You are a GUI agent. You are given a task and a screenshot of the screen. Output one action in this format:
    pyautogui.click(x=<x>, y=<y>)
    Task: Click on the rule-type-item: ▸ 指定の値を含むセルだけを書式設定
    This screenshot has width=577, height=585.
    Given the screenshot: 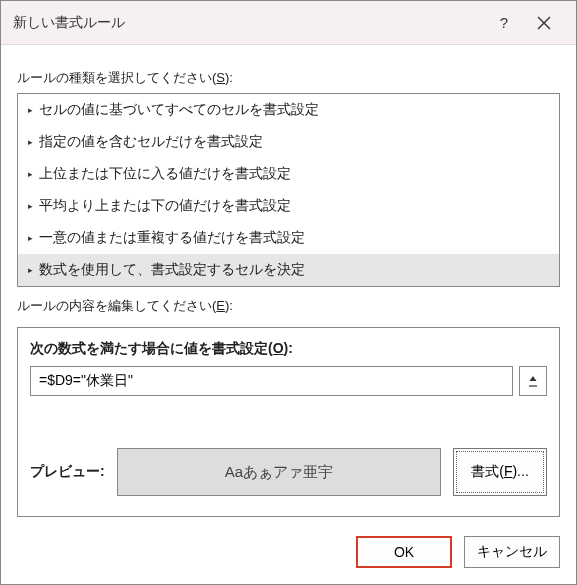 What is the action you would take?
    pyautogui.click(x=288, y=142)
    